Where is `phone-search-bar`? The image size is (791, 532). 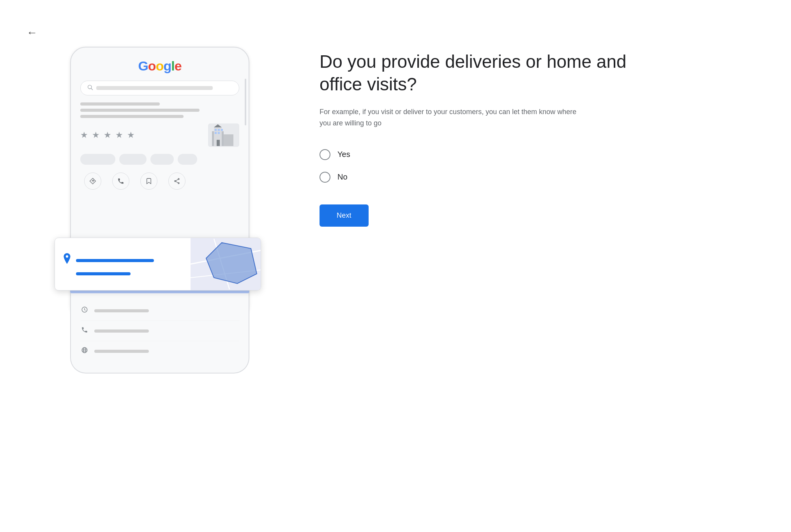 phone-search-bar is located at coordinates (160, 88).